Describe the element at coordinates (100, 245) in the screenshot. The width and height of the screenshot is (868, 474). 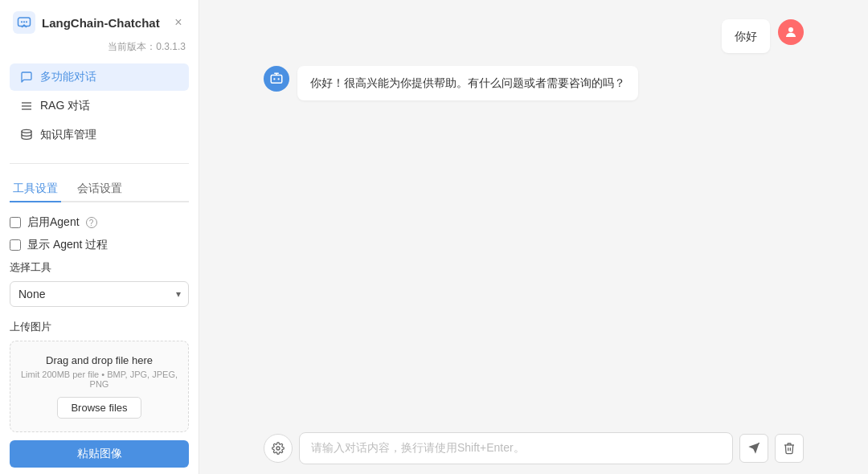
I see `checkbox-show-agent: 显示 Agent 过程` at that location.